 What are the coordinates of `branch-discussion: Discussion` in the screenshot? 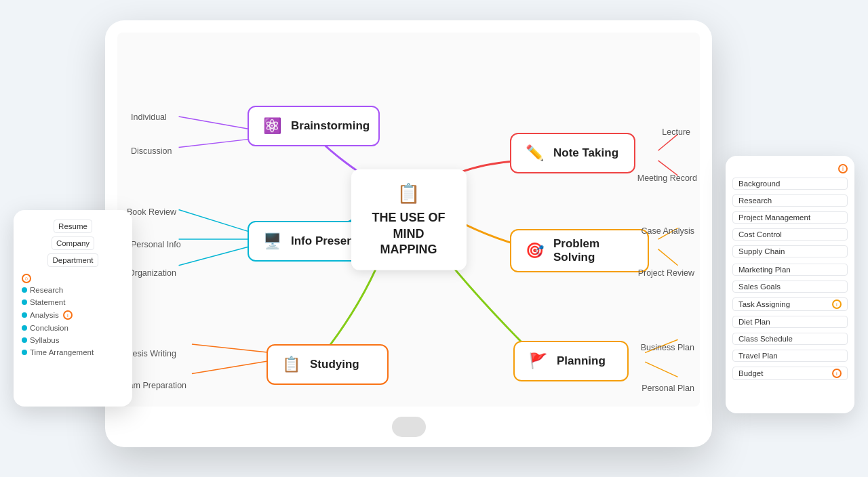 It's located at (151, 151).